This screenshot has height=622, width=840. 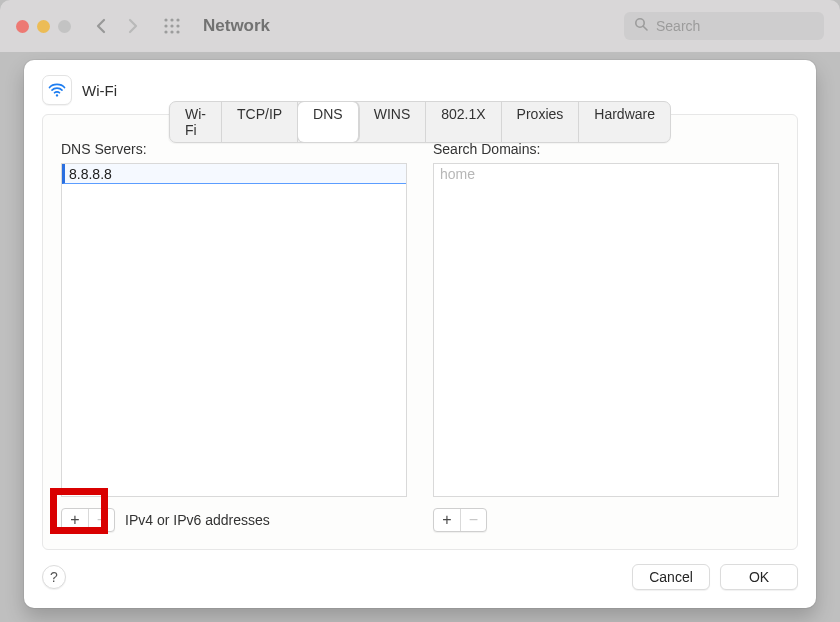 What do you see at coordinates (624, 122) in the screenshot?
I see `tab-hardware: Hardware` at bounding box center [624, 122].